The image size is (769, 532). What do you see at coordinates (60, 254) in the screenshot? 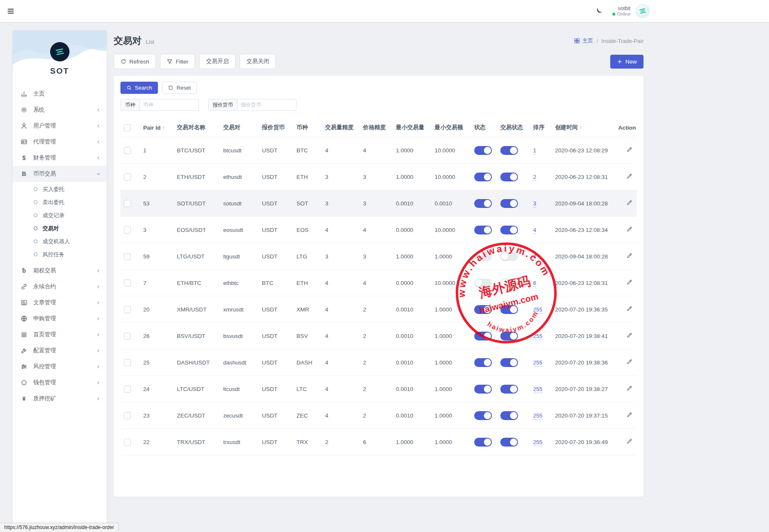
I see `sidebar-subitem-risk-tasks: 风控任务` at bounding box center [60, 254].